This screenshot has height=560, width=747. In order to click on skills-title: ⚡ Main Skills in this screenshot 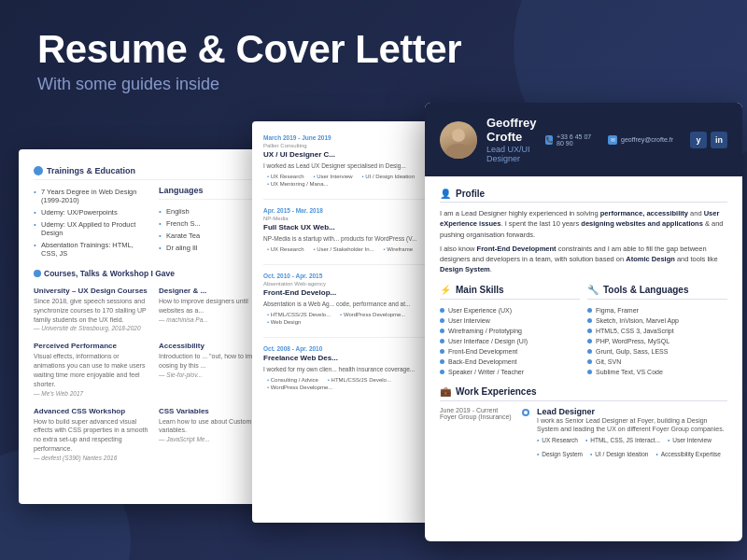, I will do `click(510, 292)`.